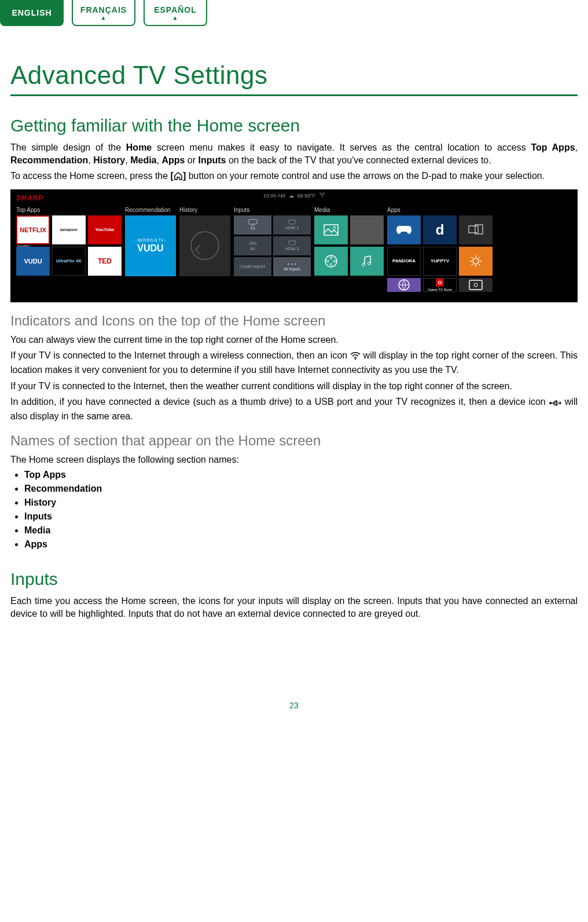  What do you see at coordinates (294, 711) in the screenshot?
I see `page-number: 23` at bounding box center [294, 711].